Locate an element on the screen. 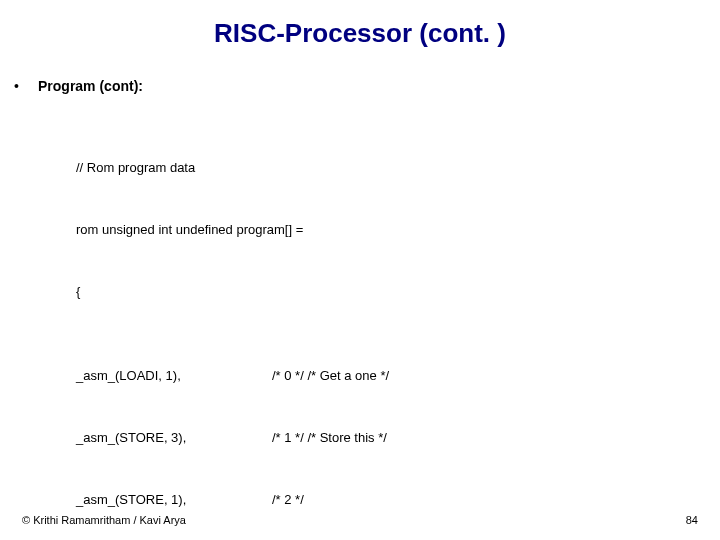  code-line: _asm_(STORE, 1),/* 2 */ is located at coordinates (266, 500).